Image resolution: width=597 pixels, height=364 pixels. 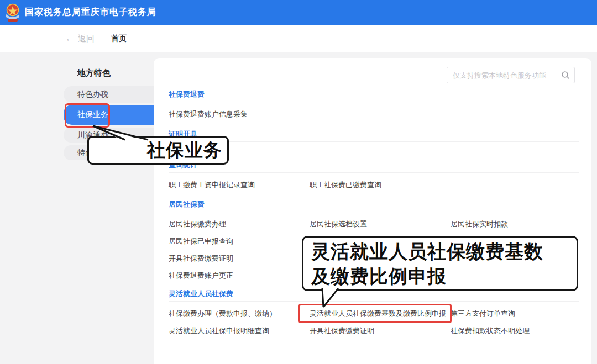 I want to click on menu-item: 第三方支付订单查询, so click(x=515, y=314).